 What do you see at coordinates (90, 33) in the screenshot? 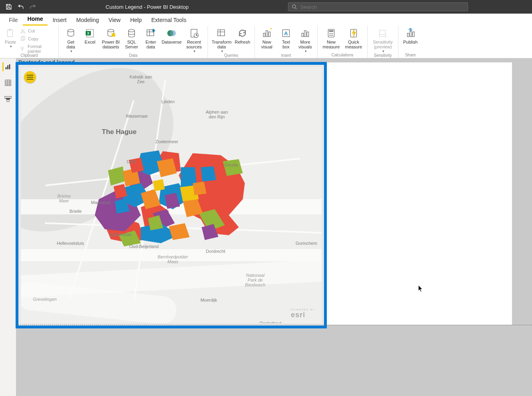
I see `excel-icon: X` at bounding box center [90, 33].